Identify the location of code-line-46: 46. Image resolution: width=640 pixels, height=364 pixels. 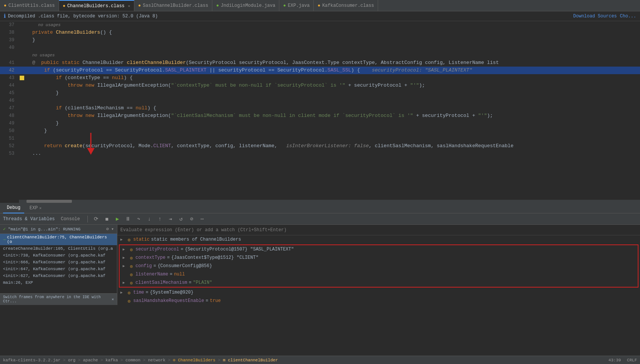
(320, 101).